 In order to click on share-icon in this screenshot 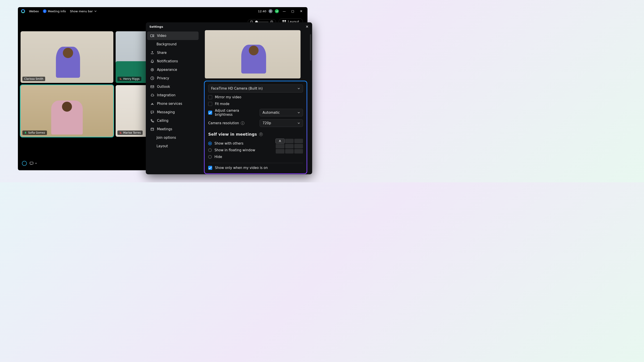, I will do `click(152, 53)`.